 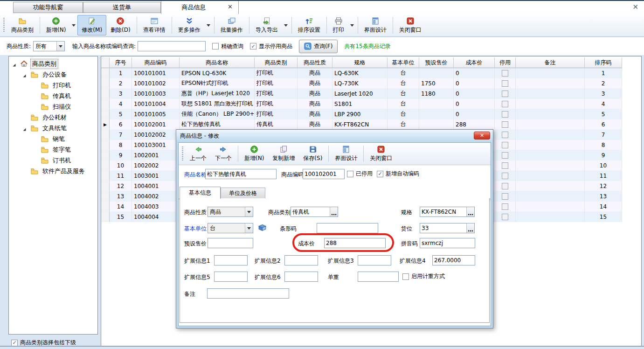 I want to click on dialog-toolbar-button-design: 界面设计, so click(x=346, y=154).